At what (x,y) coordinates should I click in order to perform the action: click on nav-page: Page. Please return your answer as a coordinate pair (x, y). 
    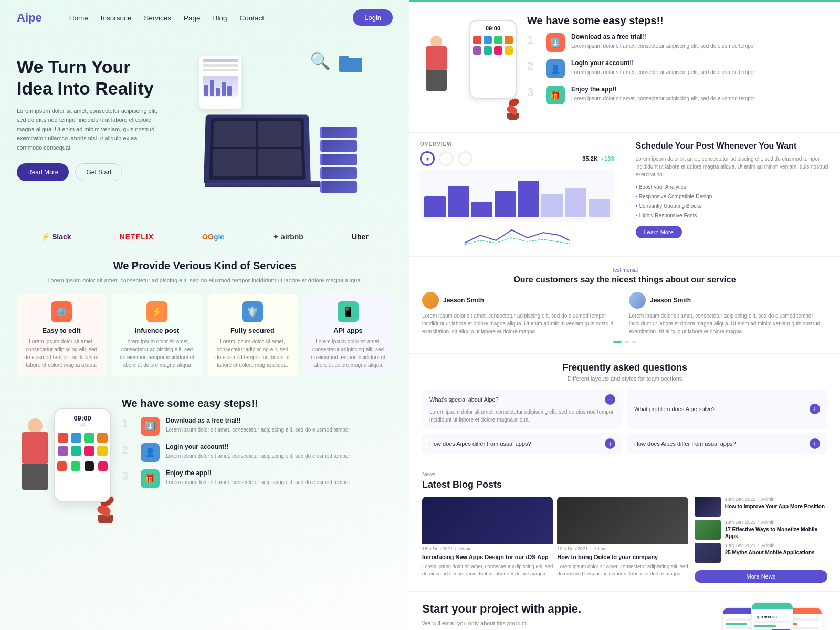
    Looking at the image, I should click on (192, 18).